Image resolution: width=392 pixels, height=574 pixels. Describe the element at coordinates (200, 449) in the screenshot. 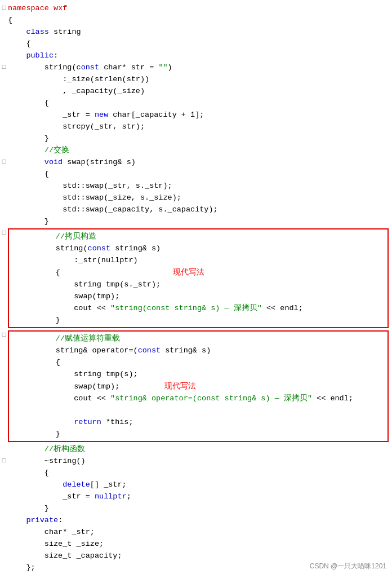

I see `code-text: //析构函数` at that location.